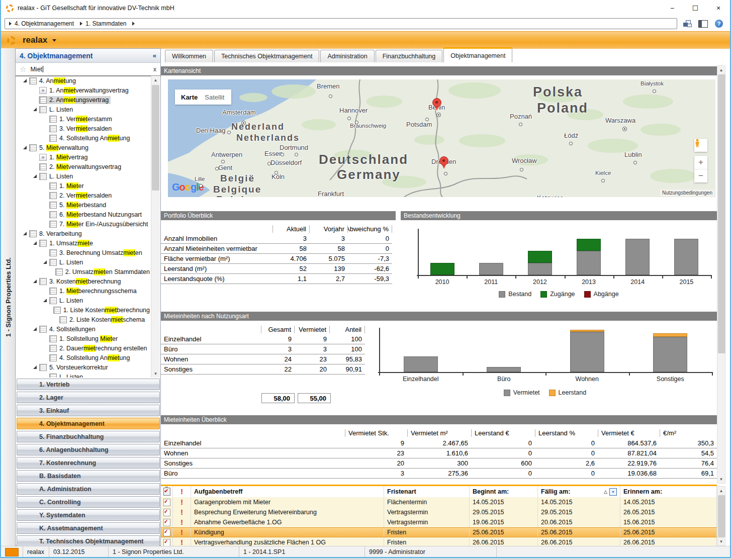 Image resolution: width=731 pixels, height=560 pixels. Describe the element at coordinates (214, 98) in the screenshot. I see `map-type-satellit: Satellit` at that location.